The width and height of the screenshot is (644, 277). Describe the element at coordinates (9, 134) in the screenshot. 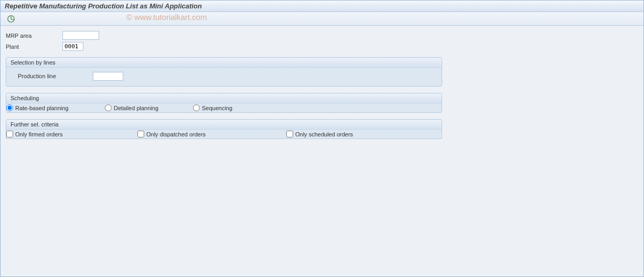

I see `check-firmed-input` at that location.